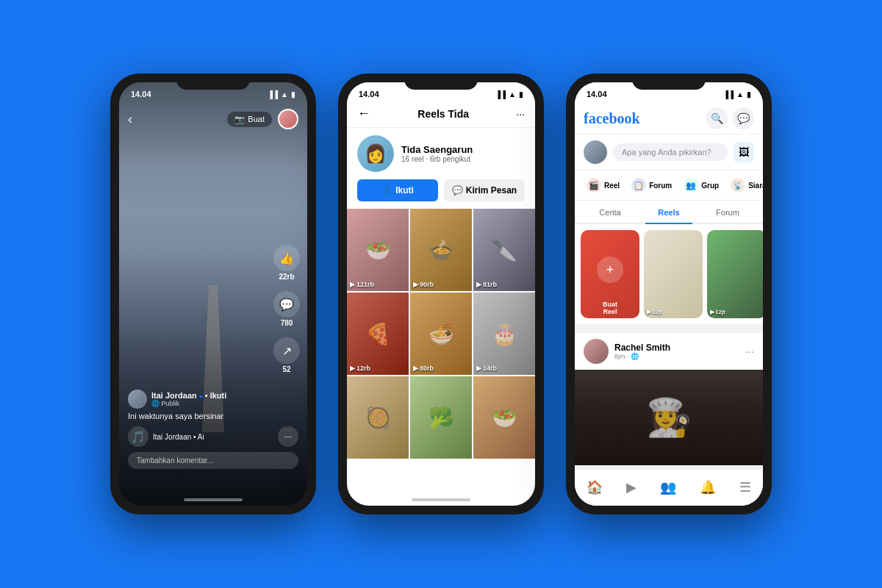 The height and width of the screenshot is (588, 882). I want to click on back-button-2: ←, so click(364, 113).